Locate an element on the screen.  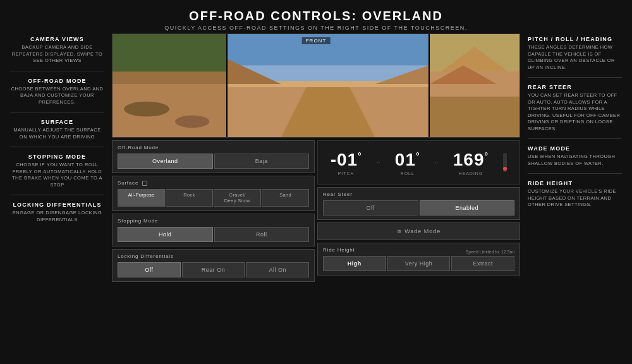
wade-mode-button: ≋ Wade Mode is located at coordinates (418, 231).